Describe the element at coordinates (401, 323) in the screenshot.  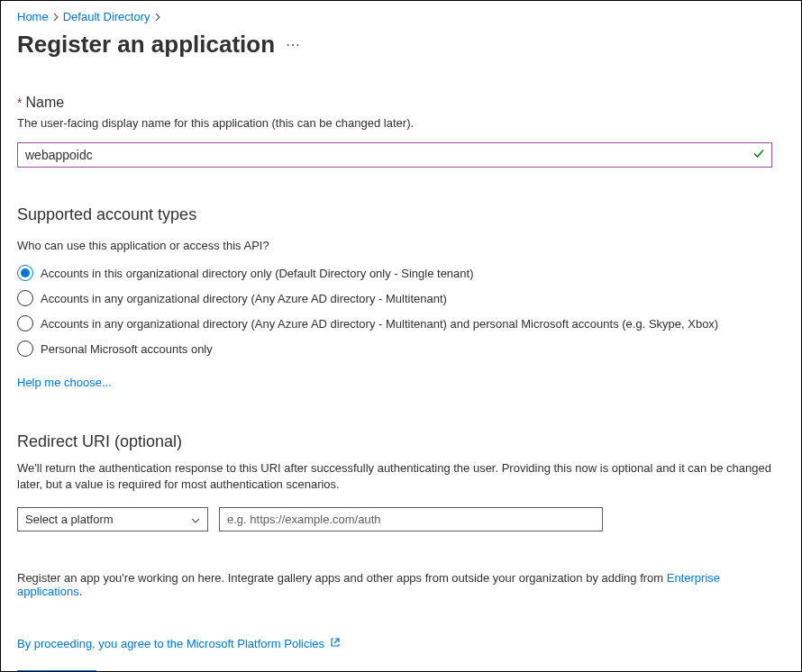
I see `radio-multitenant-personal: Accounts in any organizational directory…` at that location.